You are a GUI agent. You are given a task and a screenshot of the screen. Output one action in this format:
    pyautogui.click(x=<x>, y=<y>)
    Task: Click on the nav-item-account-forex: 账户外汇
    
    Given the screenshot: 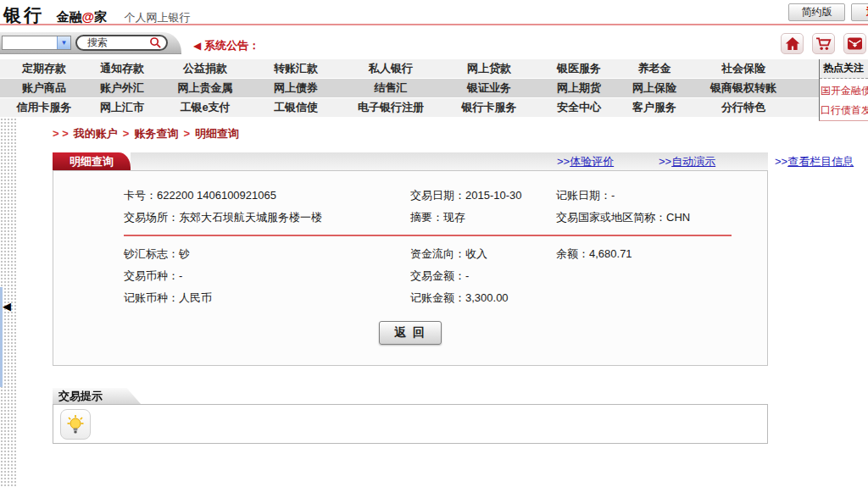 What is the action you would take?
    pyautogui.click(x=122, y=88)
    